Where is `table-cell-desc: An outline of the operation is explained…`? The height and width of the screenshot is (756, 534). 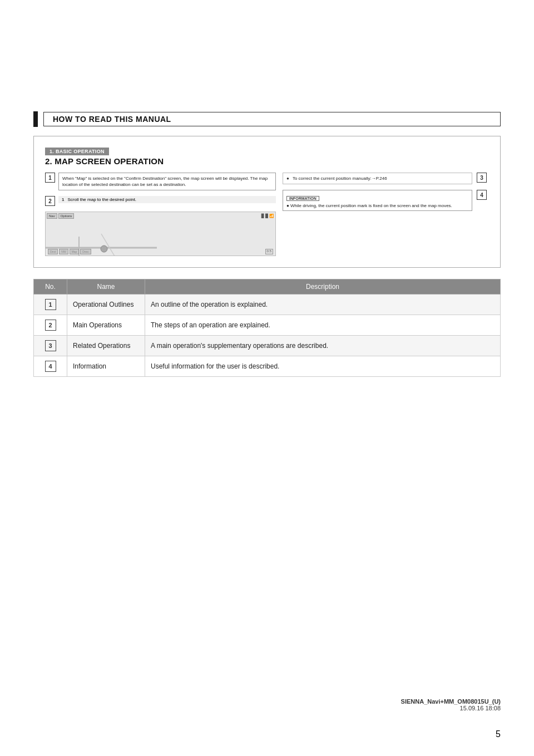
table-cell-desc: An outline of the operation is explained… is located at coordinates (323, 305).